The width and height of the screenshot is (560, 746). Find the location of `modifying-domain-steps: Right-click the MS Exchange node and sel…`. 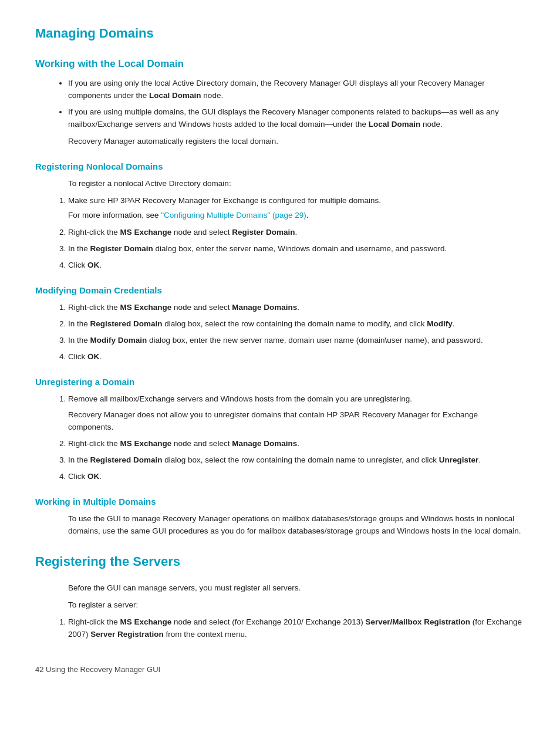

modifying-domain-steps: Right-click the MS Exchange node and sel… is located at coordinates (296, 332).